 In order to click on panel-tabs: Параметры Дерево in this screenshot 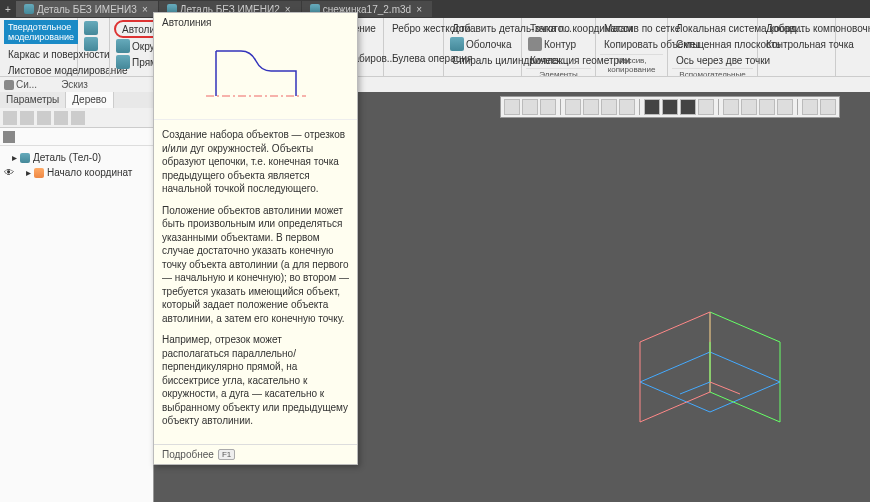, I will do `click(76, 100)`.